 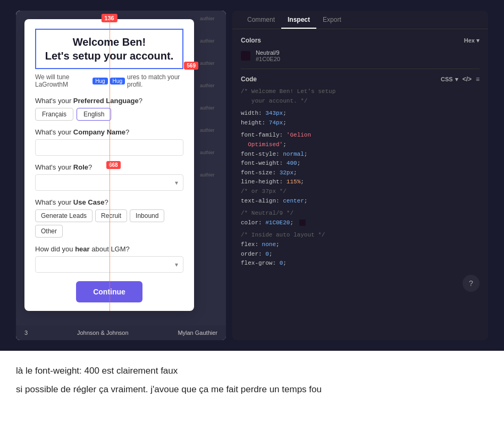 I want to click on css-chevron-icon: ▾, so click(x=457, y=80).